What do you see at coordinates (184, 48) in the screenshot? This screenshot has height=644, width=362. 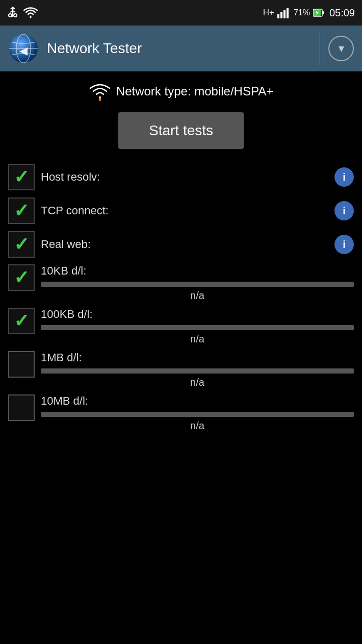 I see `app-title: Network Tester` at bounding box center [184, 48].